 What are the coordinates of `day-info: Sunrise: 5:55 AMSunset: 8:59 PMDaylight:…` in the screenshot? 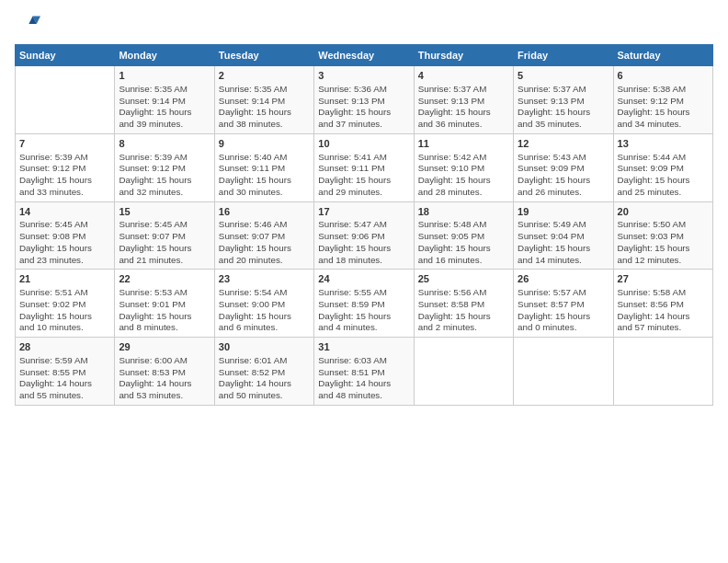 It's located at (364, 311).